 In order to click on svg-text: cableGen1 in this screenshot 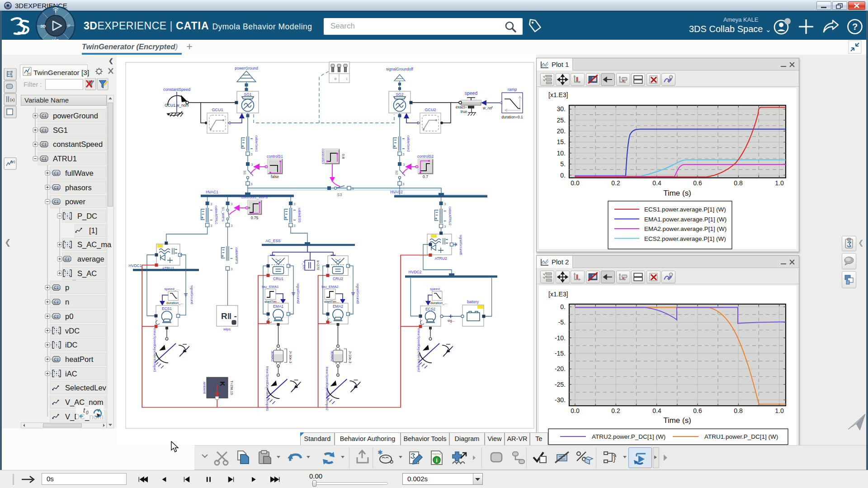, I will do `click(257, 144)`.